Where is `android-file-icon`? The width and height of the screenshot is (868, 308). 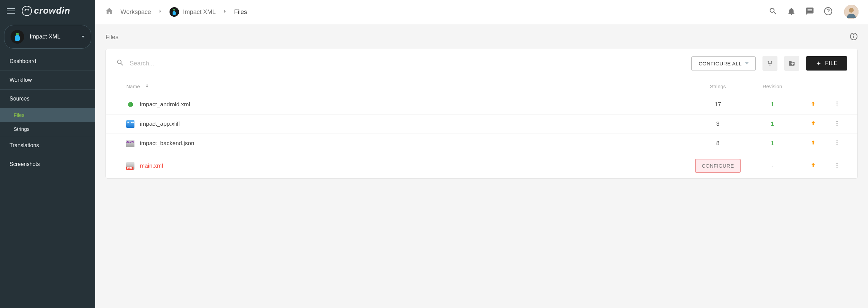
android-file-icon is located at coordinates (130, 105).